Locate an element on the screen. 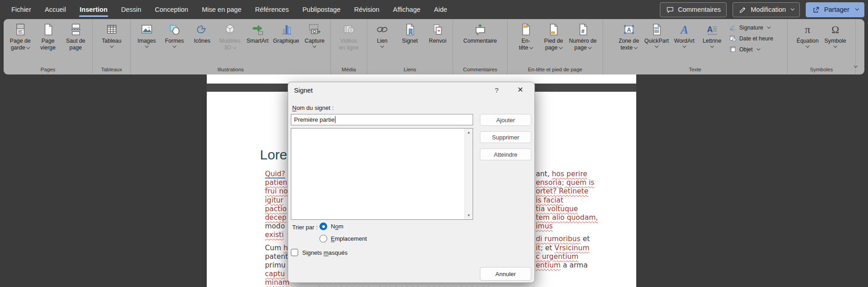 This screenshot has width=868, height=287. document-text-line: tia voltuque is located at coordinates (567, 209).